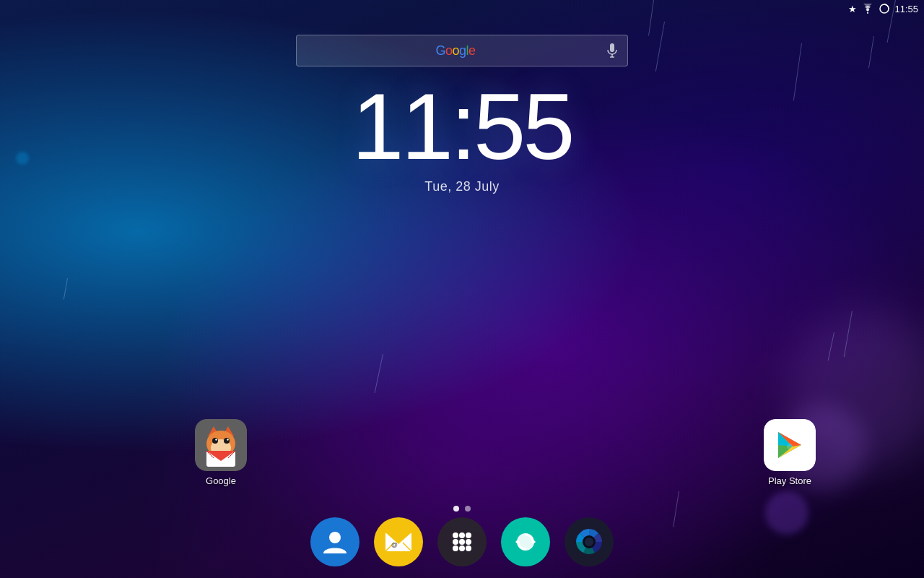 The width and height of the screenshot is (924, 578). Describe the element at coordinates (868, 9) in the screenshot. I see `wifi-icon` at that location.